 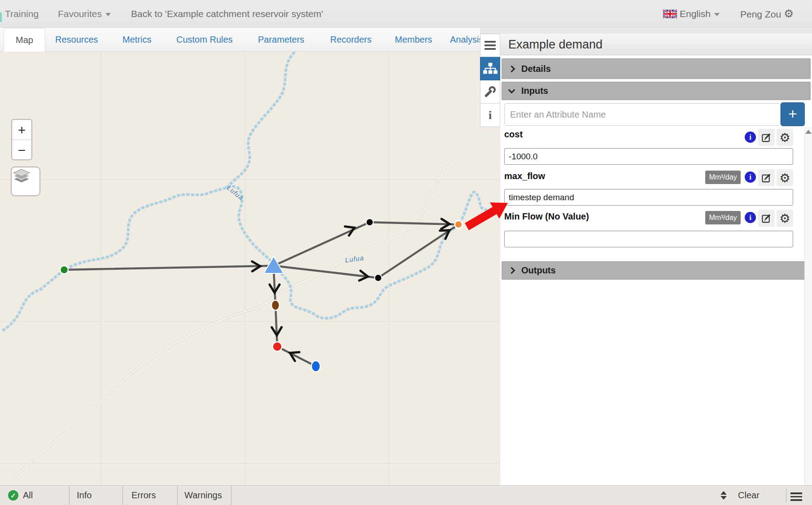 I want to click on unit-badge: Mm³/day, so click(x=723, y=177).